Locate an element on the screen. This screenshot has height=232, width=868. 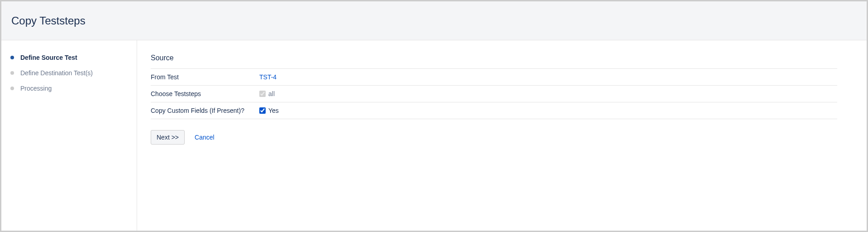
choose-teststeps-value-cell: all is located at coordinates (548, 94).